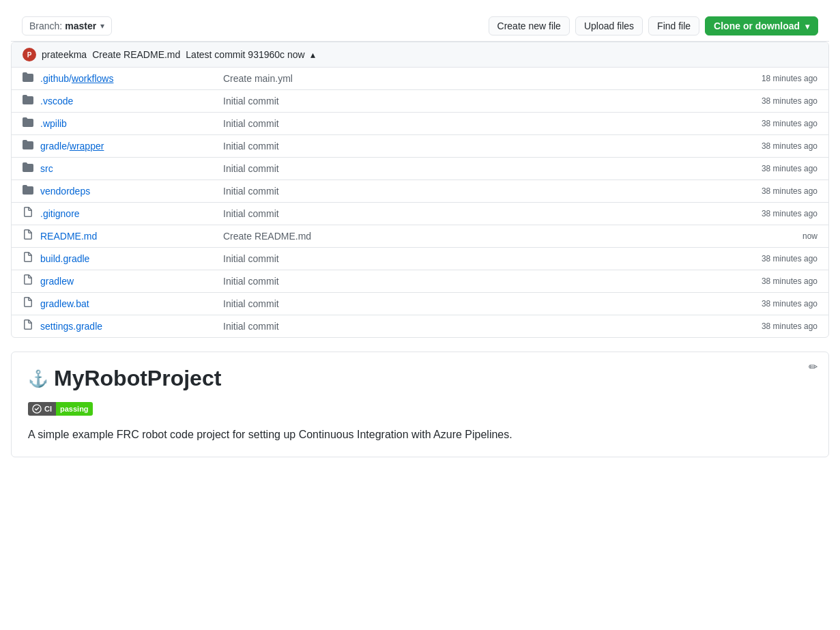  I want to click on ci-badge: CI passing, so click(60, 409).